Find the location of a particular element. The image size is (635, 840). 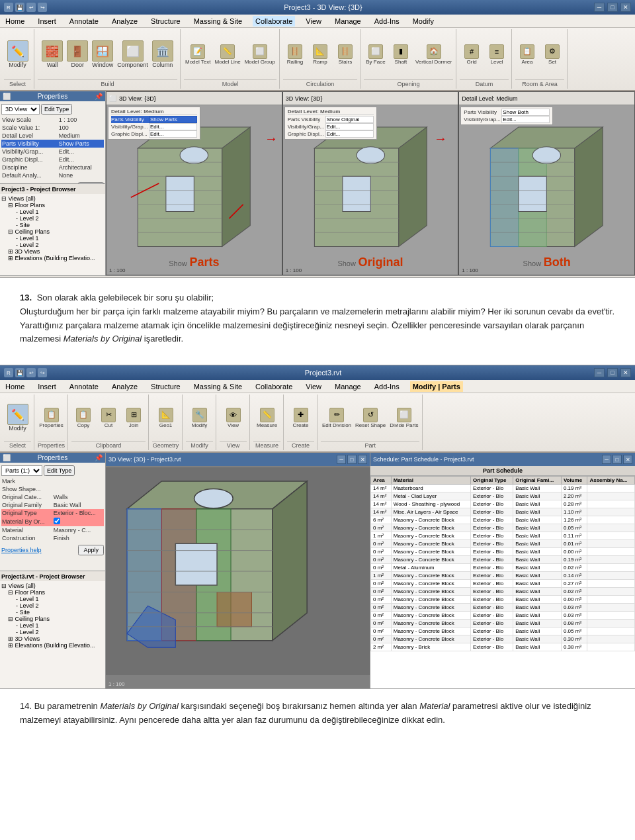

edit-type-btn: Edit Type is located at coordinates (57, 109).